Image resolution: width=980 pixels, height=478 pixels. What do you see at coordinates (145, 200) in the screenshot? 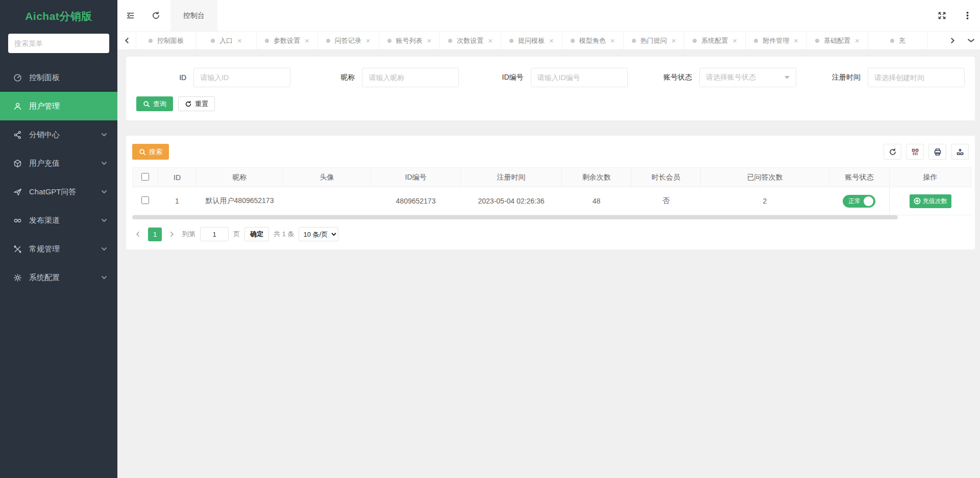
I see `row-checkbox` at bounding box center [145, 200].